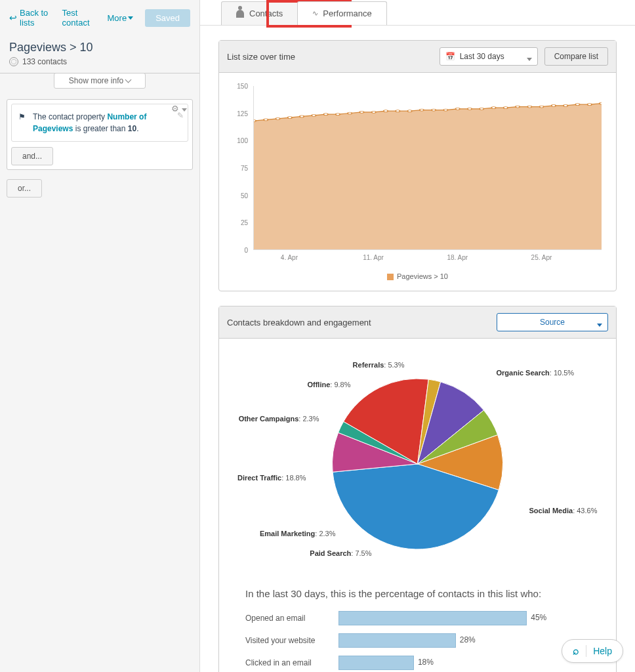  Describe the element at coordinates (14, 62) in the screenshot. I see `atom-icon` at that location.